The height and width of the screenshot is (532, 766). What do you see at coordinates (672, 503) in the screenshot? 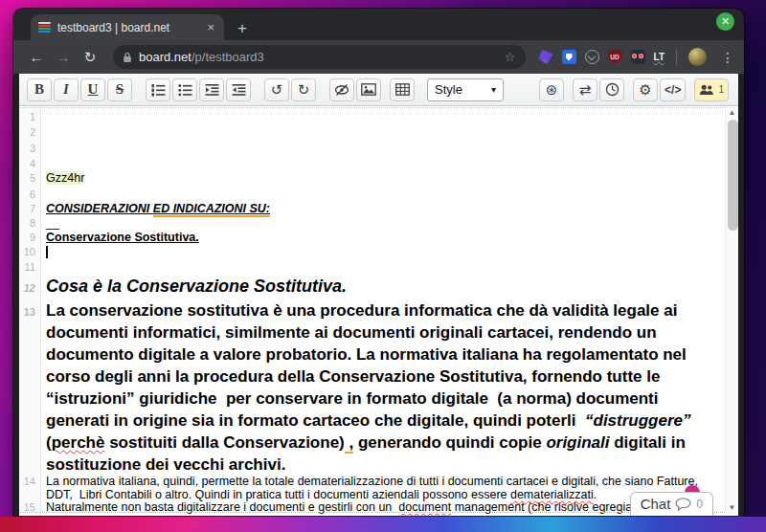
I see `chat-widget: Chat 0` at bounding box center [672, 503].